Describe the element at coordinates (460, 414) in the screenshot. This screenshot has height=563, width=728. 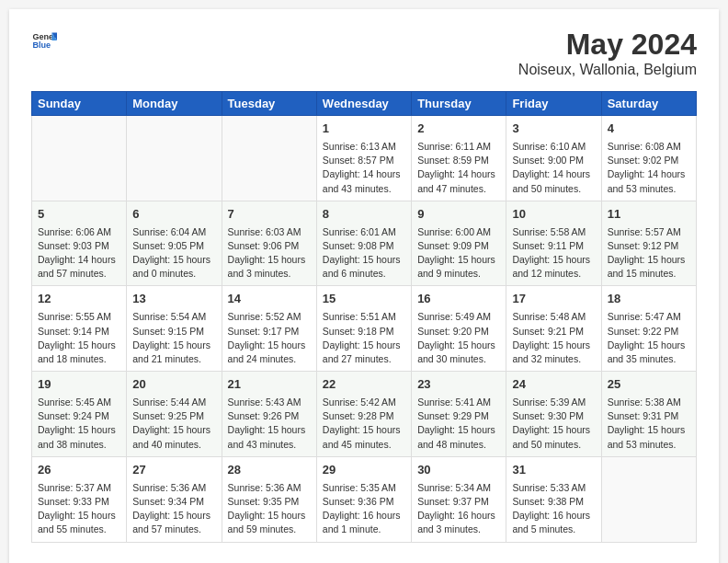
I see `day-cell-23: 23Sunrise: 5:41 AMSunset: 9:29 PMDayligh…` at that location.